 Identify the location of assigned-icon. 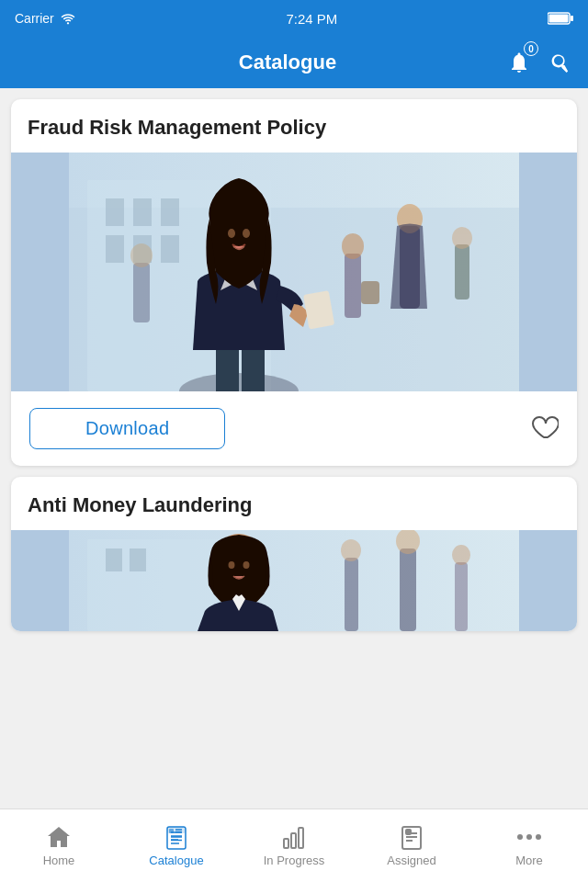
(412, 837).